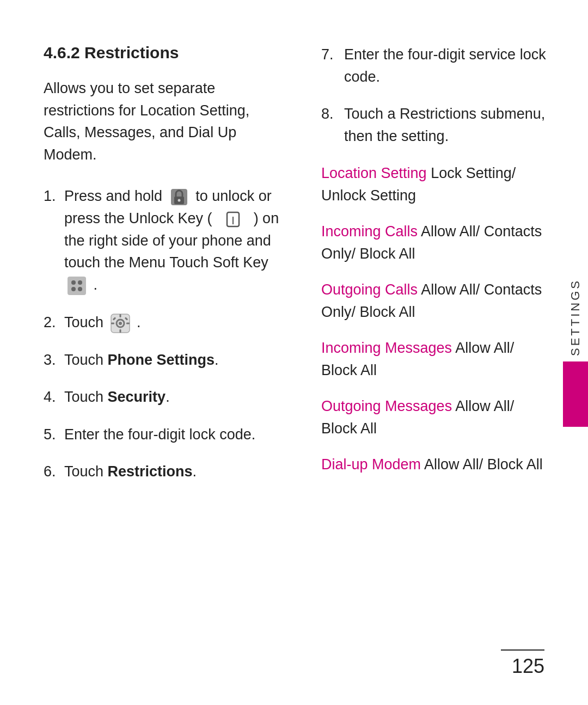 Image resolution: width=588 pixels, height=705 pixels. What do you see at coordinates (163, 121) in the screenshot?
I see `intro-text: Allows you to set separate restrictions …` at bounding box center [163, 121].